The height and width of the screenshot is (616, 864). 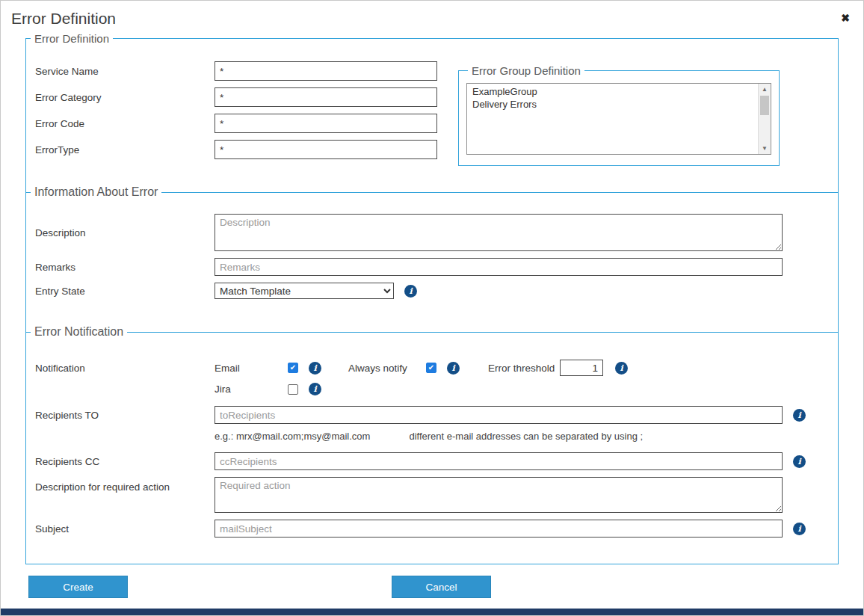 What do you see at coordinates (524, 368) in the screenshot?
I see `error-threshold-label: Error threshold` at bounding box center [524, 368].